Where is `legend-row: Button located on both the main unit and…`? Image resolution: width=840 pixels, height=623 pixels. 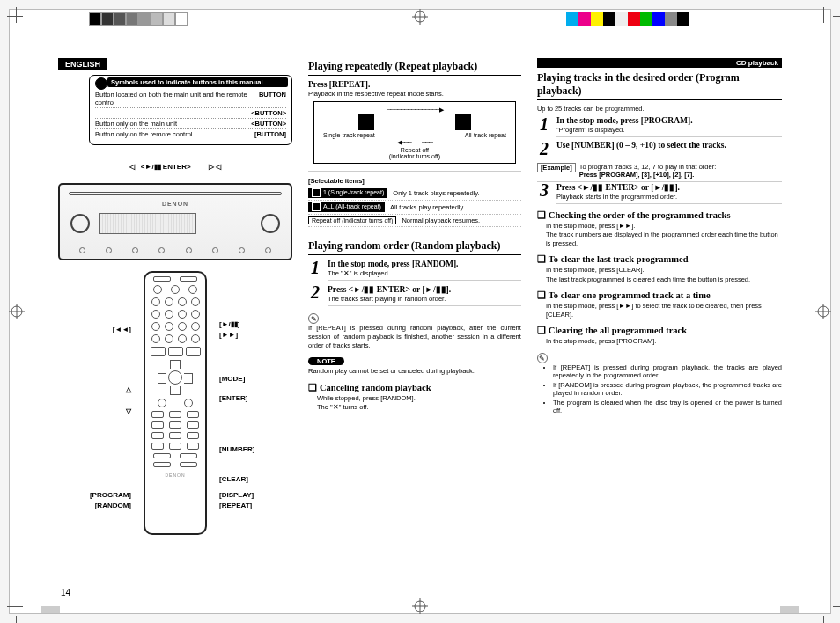 legend-row: Button located on both the main unit and… is located at coordinates (190, 99).